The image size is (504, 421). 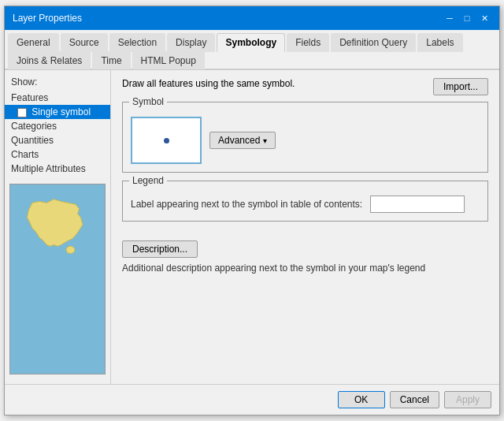 I want to click on sidebar-item-multiple-attributes: Multiple Attributes, so click(x=57, y=169).